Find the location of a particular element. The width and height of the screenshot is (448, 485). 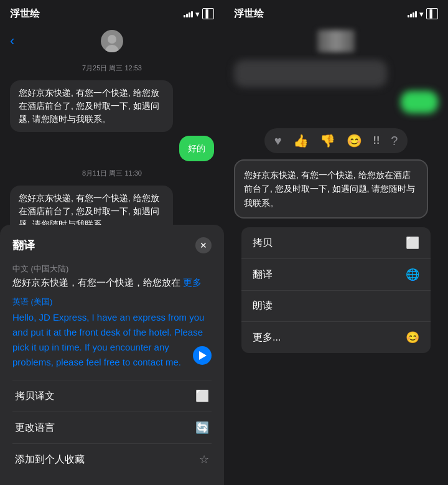

menu-item-favorite-label: 添加到个人收藏 is located at coordinates (50, 459).